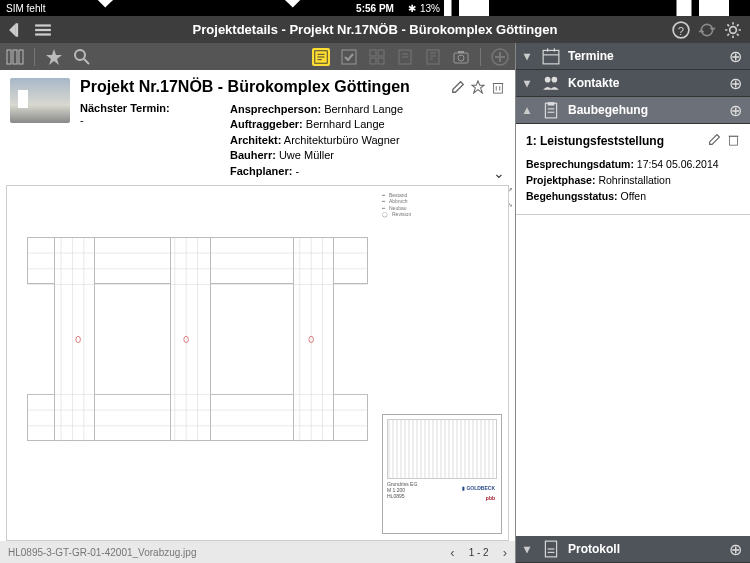 This screenshot has width=750, height=563. Describe the element at coordinates (258, 552) in the screenshot. I see `plan-pager: HL0895-3-GT-GR-01-42001_Vorabzug.jpg ‹ 1…` at that location.